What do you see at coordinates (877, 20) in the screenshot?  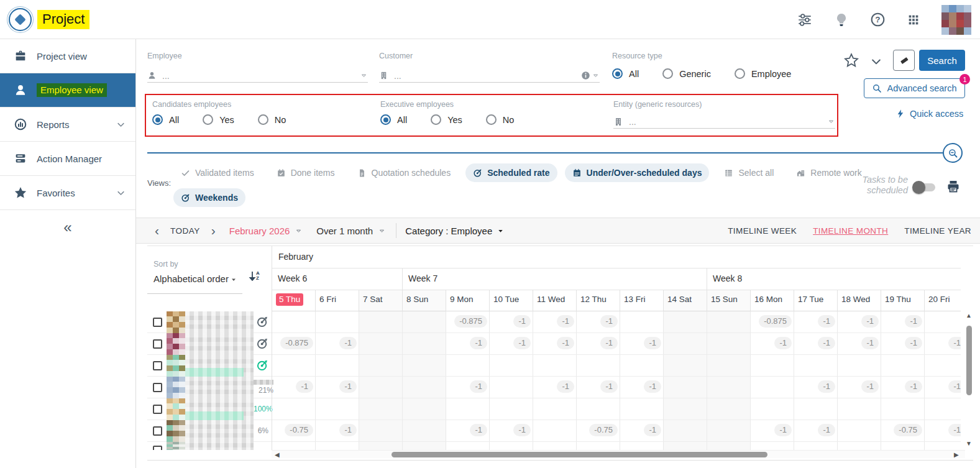 I see `help-icon: ?` at bounding box center [877, 20].